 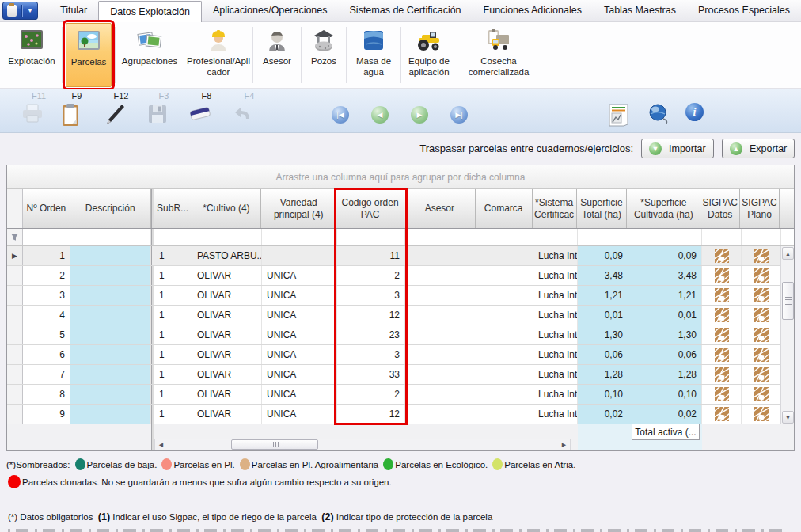 I want to click on scroll-left-button: ◀, so click(x=161, y=445).